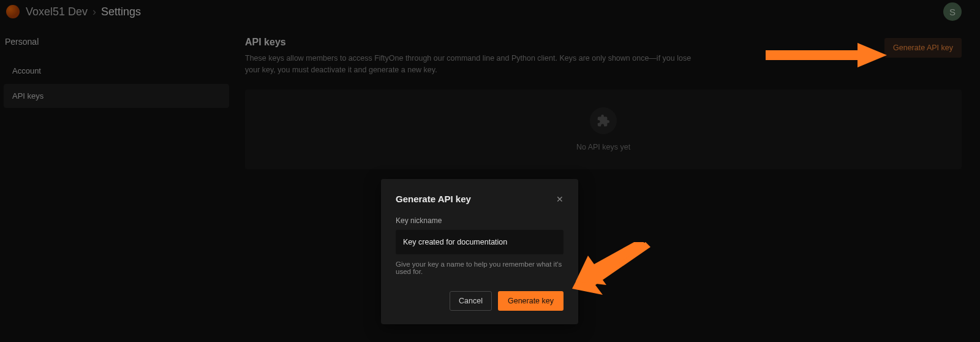 The height and width of the screenshot is (342, 980). What do you see at coordinates (530, 301) in the screenshot?
I see `generate-key-button: Generate key` at bounding box center [530, 301].